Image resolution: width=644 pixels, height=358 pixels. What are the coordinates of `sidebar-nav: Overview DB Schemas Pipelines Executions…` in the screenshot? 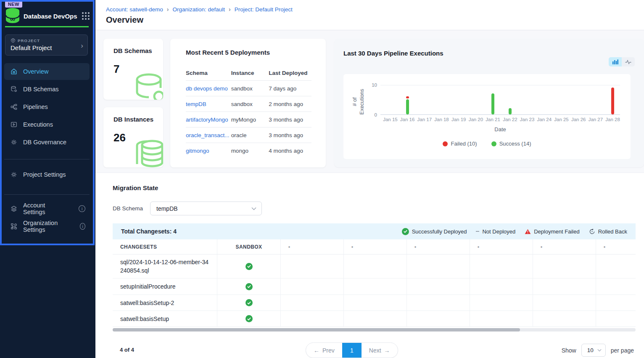 It's located at (47, 107).